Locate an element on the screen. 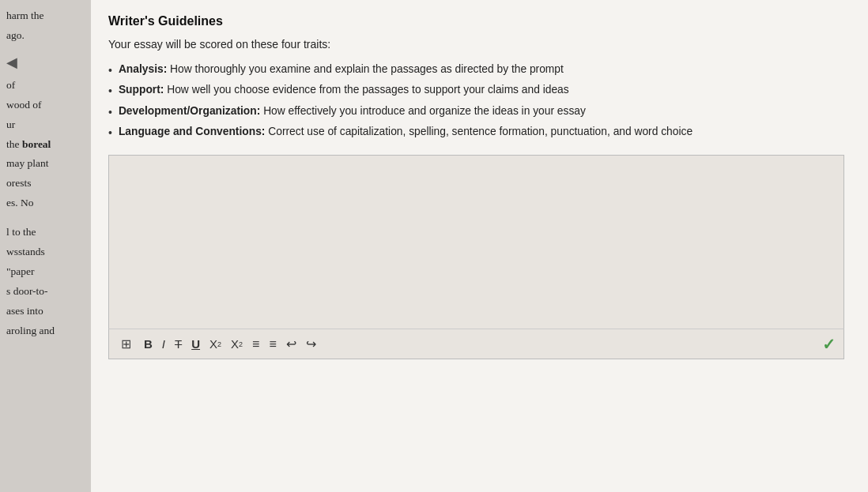  sidebar-line-es: es. No is located at coordinates (46, 204).